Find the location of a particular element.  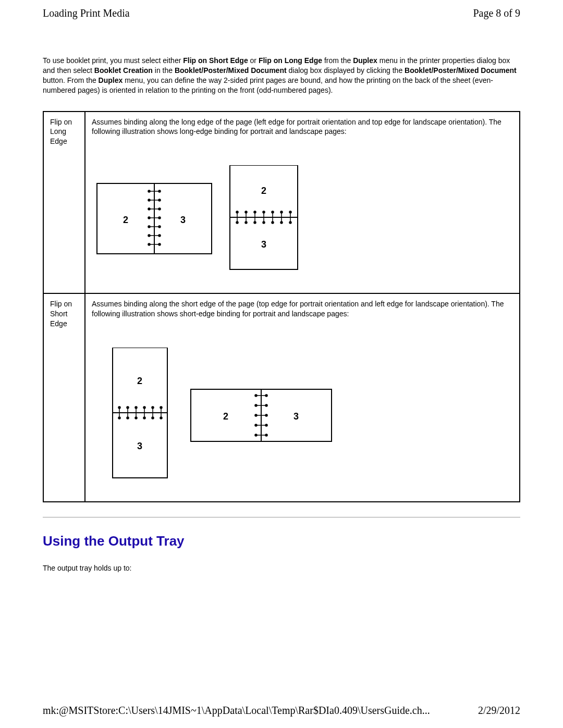

row-label: Flip on Long Edge is located at coordinates (64, 203).